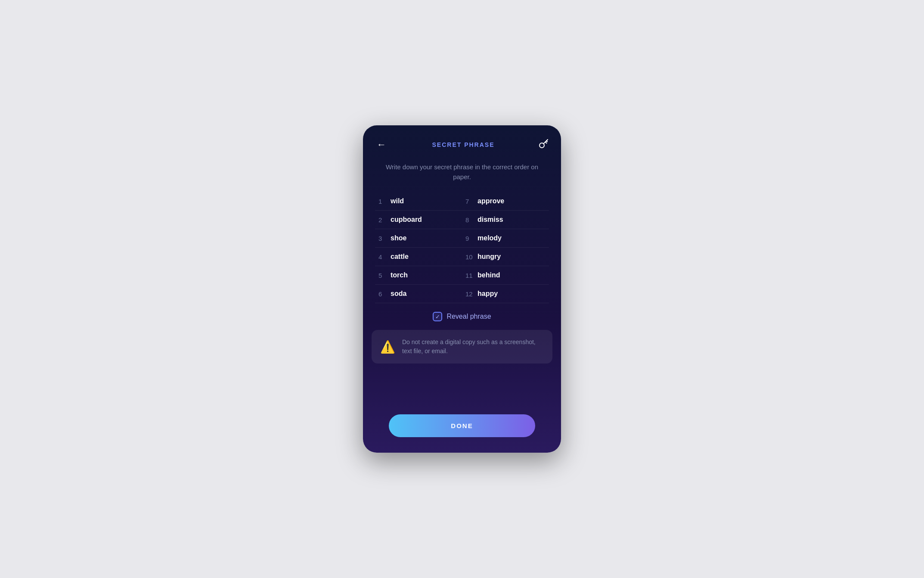 The height and width of the screenshot is (578, 924). What do you see at coordinates (505, 248) in the screenshot?
I see `word-col-right: 7 approve 8 dismiss 9 melody 10 hungry 1…` at bounding box center [505, 248].